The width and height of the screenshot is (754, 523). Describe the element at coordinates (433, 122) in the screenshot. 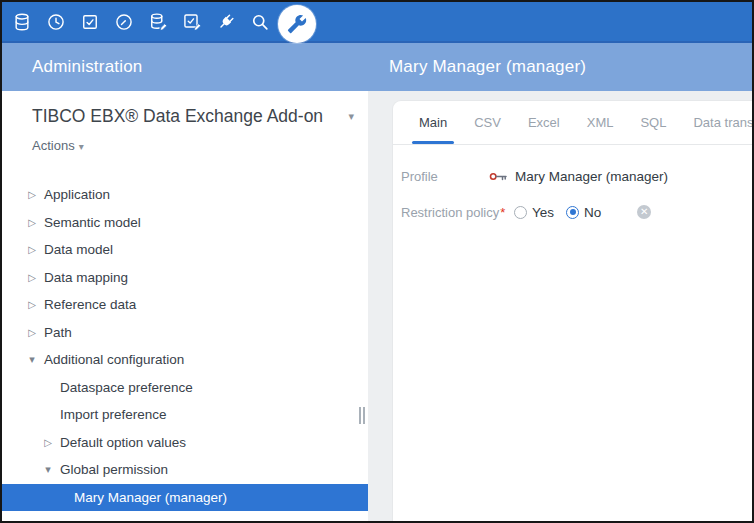

I see `tab-main: Main` at that location.